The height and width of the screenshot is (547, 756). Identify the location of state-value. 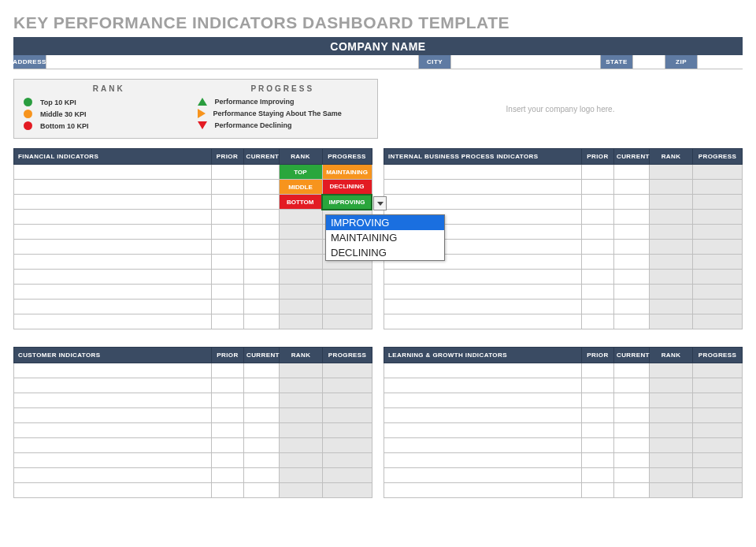
(649, 61).